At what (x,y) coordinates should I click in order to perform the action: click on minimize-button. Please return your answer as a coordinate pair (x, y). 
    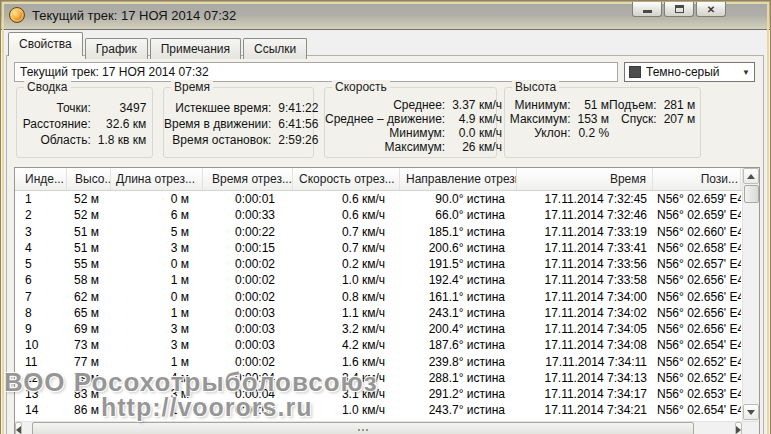
    Looking at the image, I should click on (647, 10).